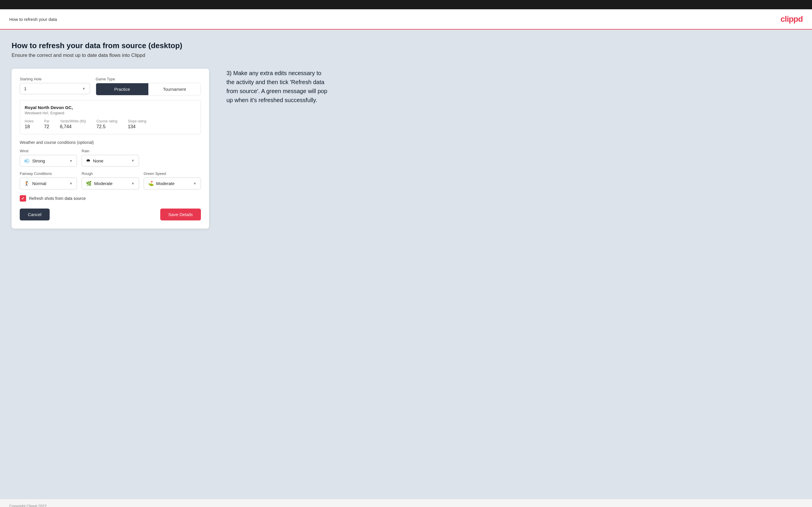 Image resolution: width=812 pixels, height=507 pixels. Describe the element at coordinates (148, 86) in the screenshot. I see `game-type-group: Game Type Practice Tournament` at that location.